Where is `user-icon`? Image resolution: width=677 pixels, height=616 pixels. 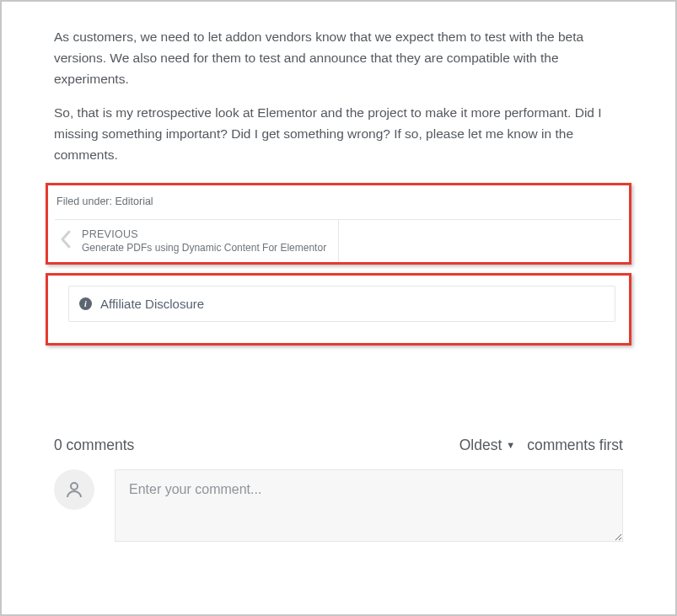
user-icon is located at coordinates (74, 490).